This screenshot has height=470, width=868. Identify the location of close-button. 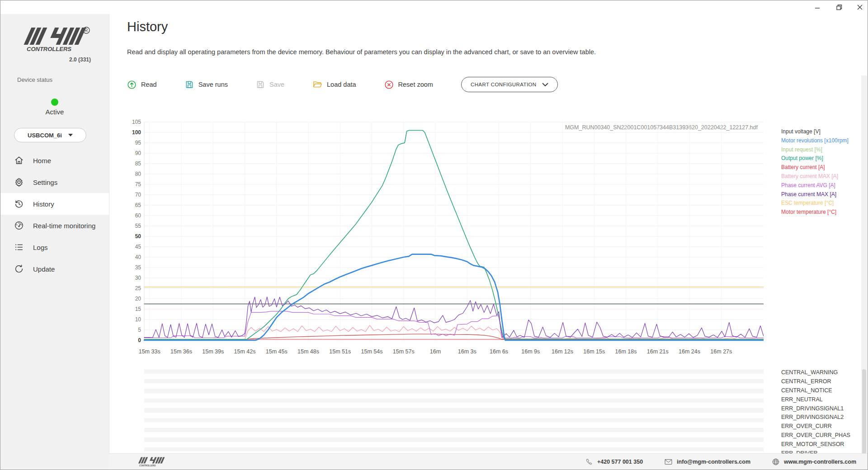
(860, 7).